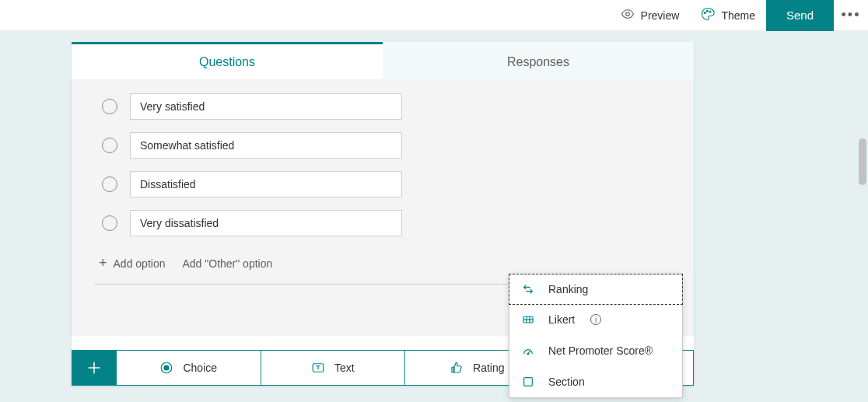 The image size is (868, 402). What do you see at coordinates (434, 16) in the screenshot?
I see `top-toolbar: Preview Theme Send •••` at bounding box center [434, 16].